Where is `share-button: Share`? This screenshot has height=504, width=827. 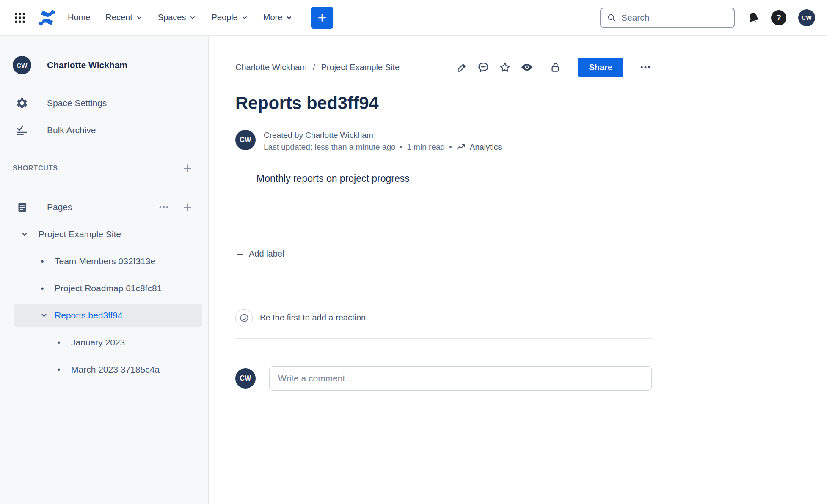
share-button: Share is located at coordinates (601, 67).